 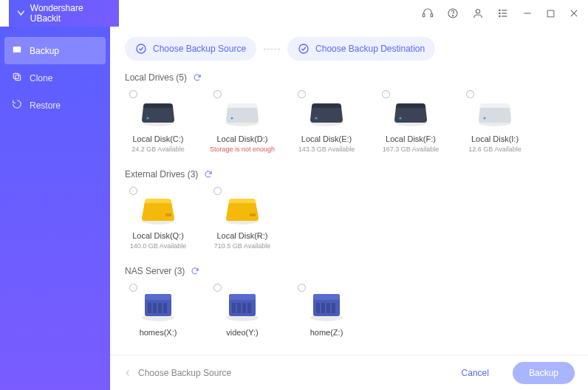 I want to click on section-title: NAS Server (3), so click(x=155, y=271).